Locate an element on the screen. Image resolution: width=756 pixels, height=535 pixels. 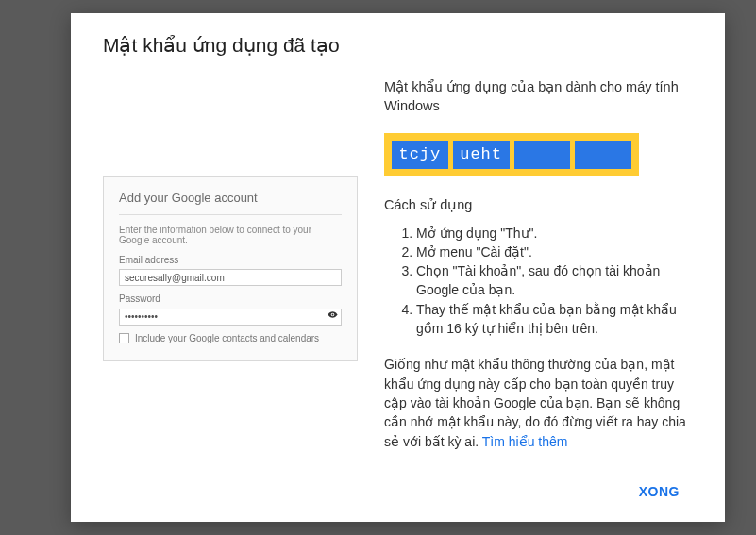
demo-password-wrap is located at coordinates (230, 316).